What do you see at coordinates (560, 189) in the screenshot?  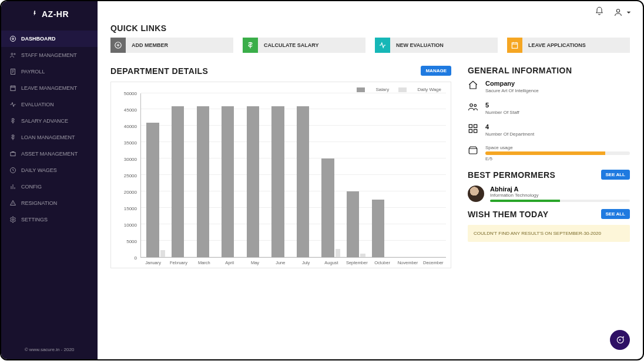 I see `performer-name: Abhiraj A` at bounding box center [560, 189].